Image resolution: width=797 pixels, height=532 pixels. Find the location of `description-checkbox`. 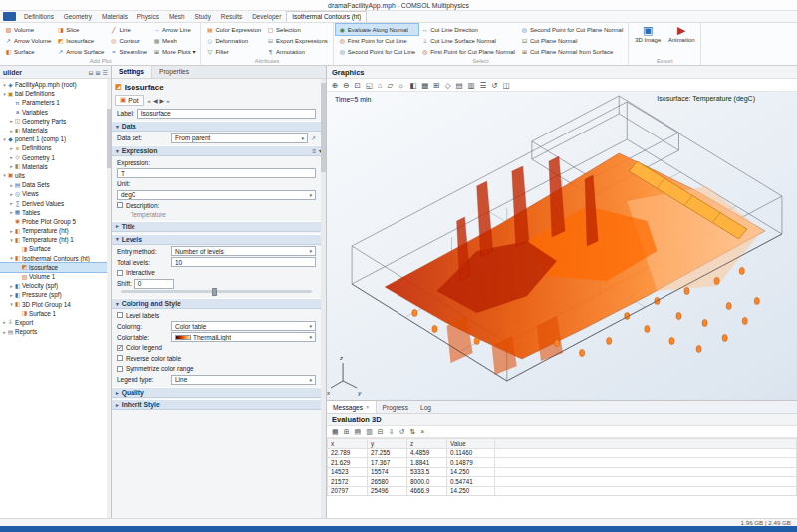

description-checkbox is located at coordinates (120, 205).